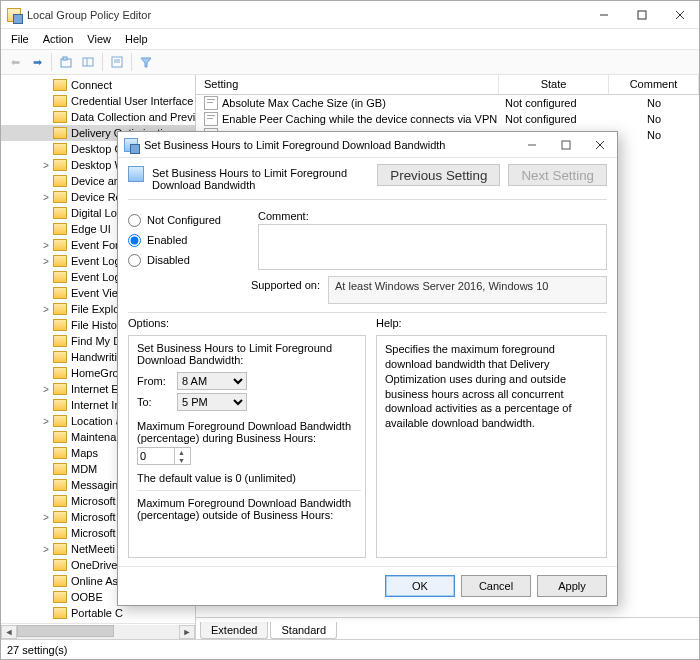 Image resolution: width=700 pixels, height=660 pixels. What do you see at coordinates (96, 421) in the screenshot?
I see `tree-item-label: Location a` at bounding box center [96, 421].